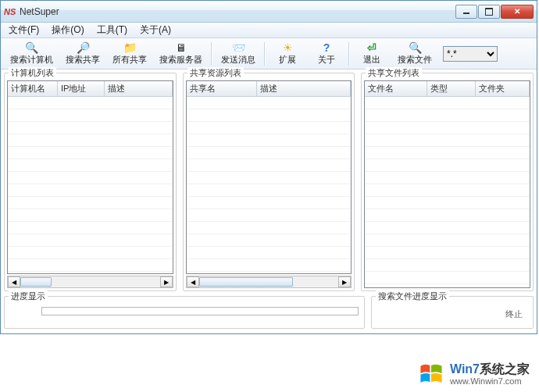 Image resolution: width=539 pixels, height=392 pixels. I want to click on window-title: NetSuper, so click(237, 12).